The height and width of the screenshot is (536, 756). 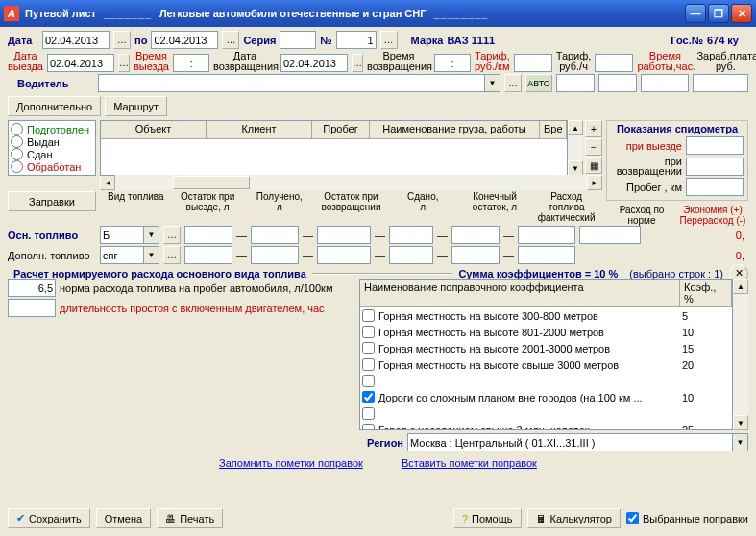 What do you see at coordinates (352, 183) in the screenshot?
I see `grid-hscroll: ◄►` at bounding box center [352, 183].